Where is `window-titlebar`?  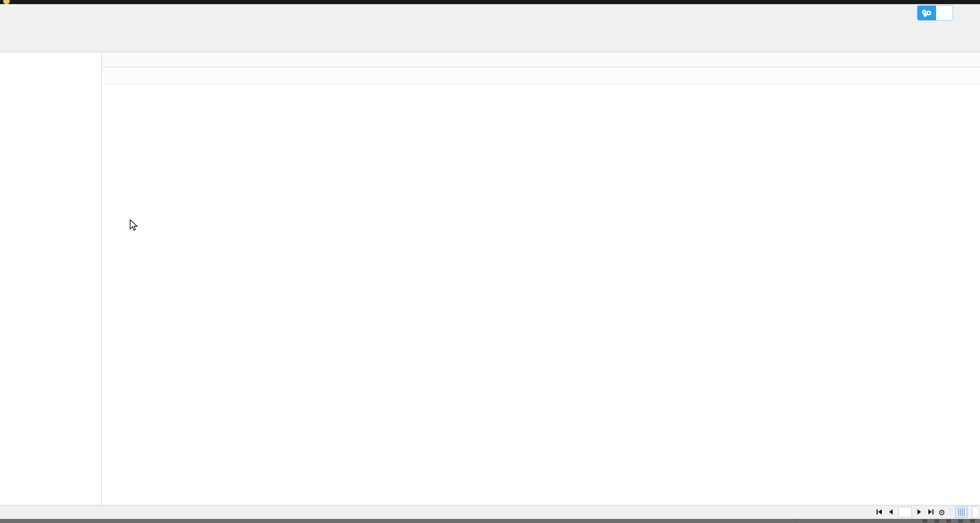 window-titlebar is located at coordinates (490, 2).